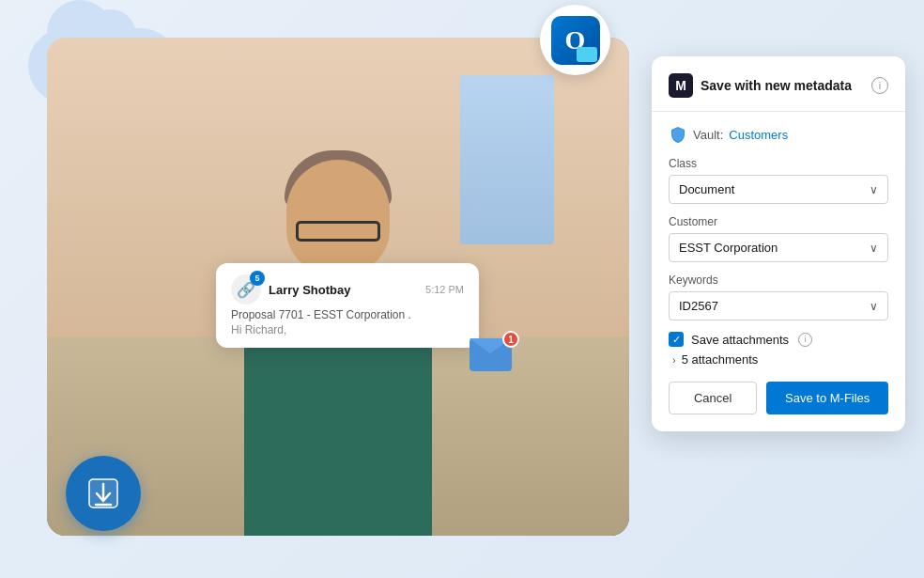  Describe the element at coordinates (873, 248) in the screenshot. I see `customer-chevron-icon: ∨` at that location.